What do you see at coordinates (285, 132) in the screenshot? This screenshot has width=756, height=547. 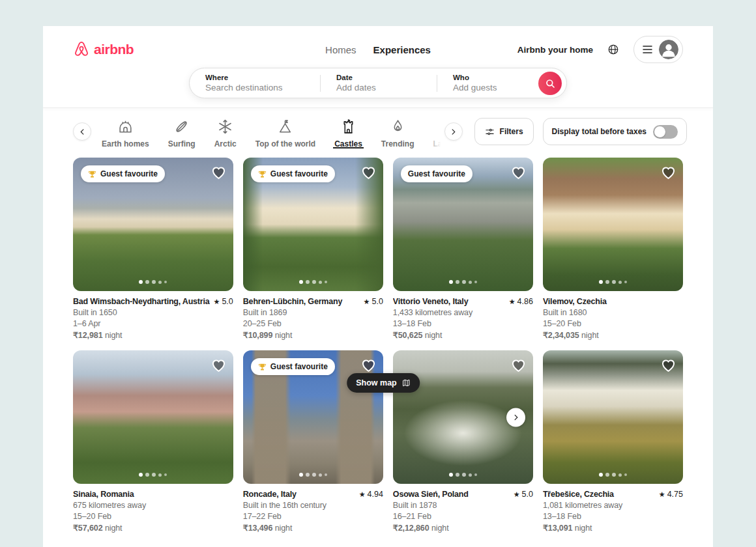 I see `category-top-of-the-world: Top of the world` at bounding box center [285, 132].